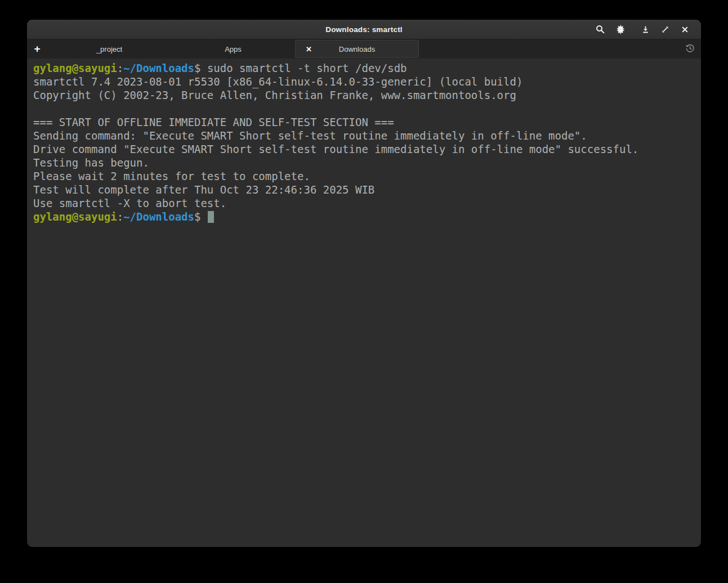  I want to click on titlebar-icons, so click(647, 29).